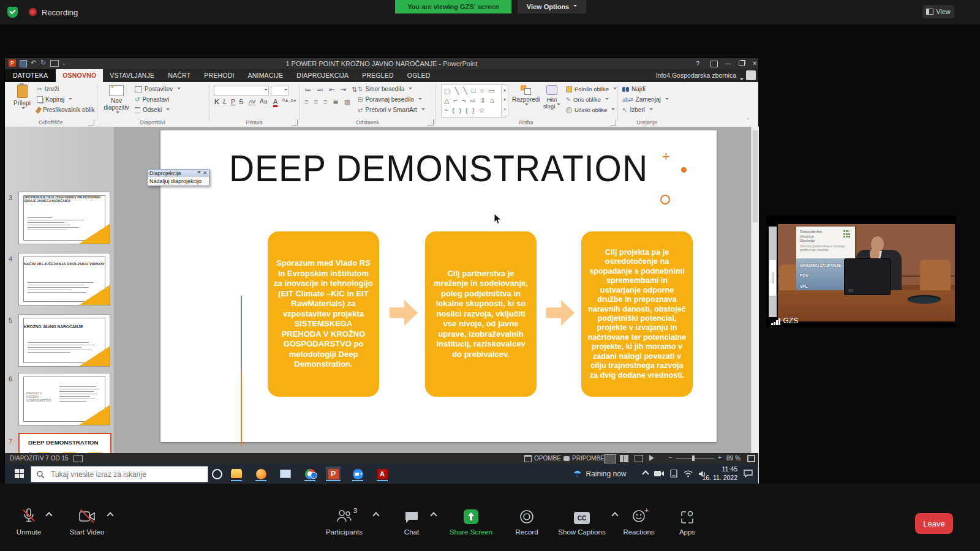 This screenshot has width=980, height=551. I want to click on unmute-button: Unmute, so click(29, 522).